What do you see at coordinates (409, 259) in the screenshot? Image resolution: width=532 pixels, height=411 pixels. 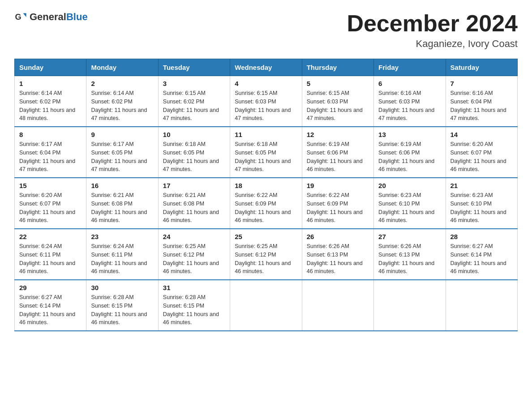 I see `day-info: Sunrise: 6:26 AMSunset: 6:13 PMDaylight:…` at bounding box center [409, 259].